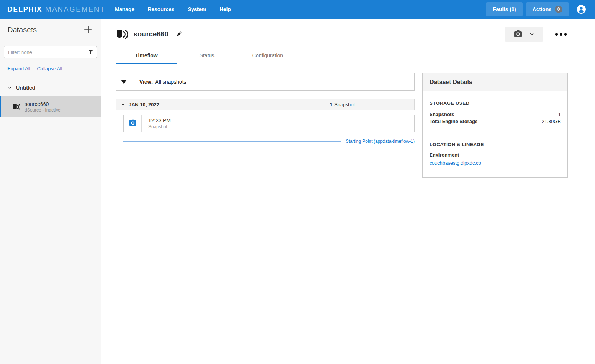 This screenshot has width=595, height=364. I want to click on tree-controls: Expand All Collapse All, so click(51, 70).